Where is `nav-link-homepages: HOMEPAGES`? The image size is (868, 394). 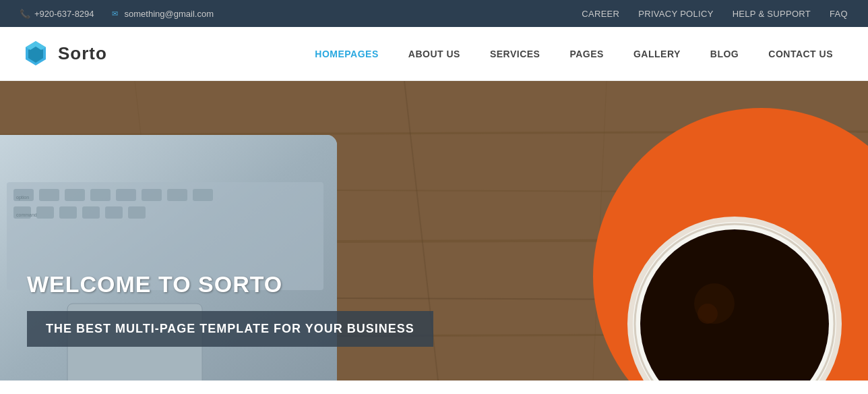 nav-link-homepages: HOMEPAGES is located at coordinates (346, 54).